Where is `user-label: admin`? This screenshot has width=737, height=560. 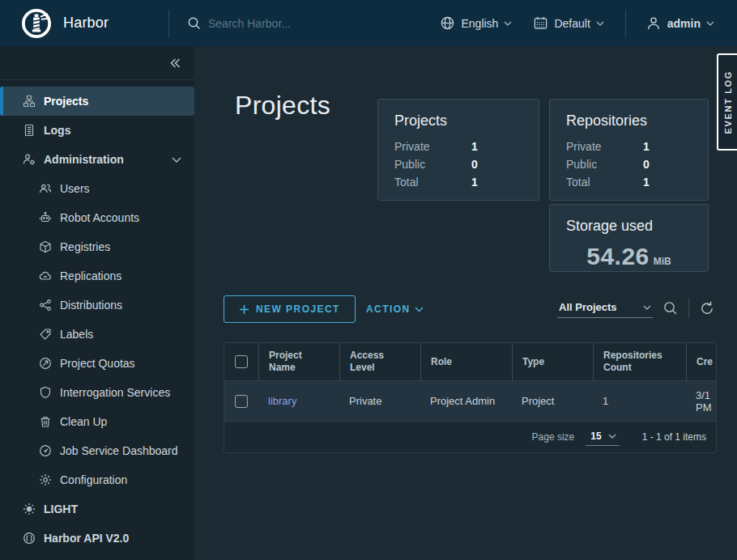
user-label: admin is located at coordinates (684, 23).